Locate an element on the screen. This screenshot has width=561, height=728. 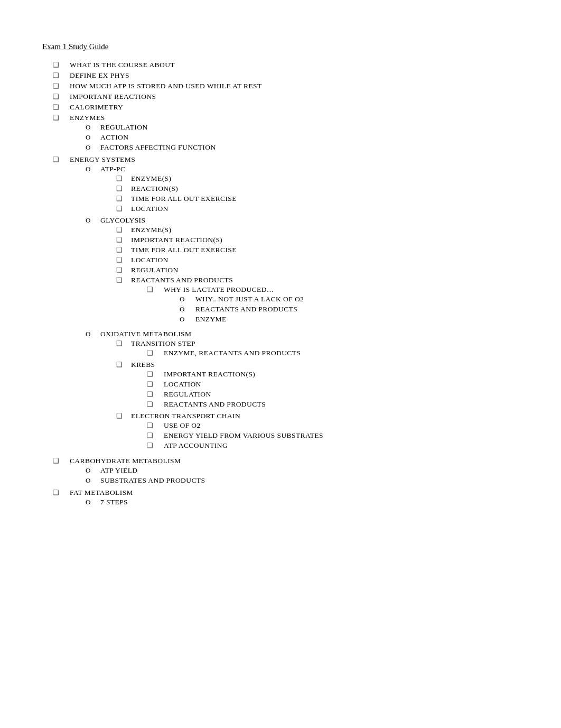
item-text: TRANSITION STEP is located at coordinates (163, 344).